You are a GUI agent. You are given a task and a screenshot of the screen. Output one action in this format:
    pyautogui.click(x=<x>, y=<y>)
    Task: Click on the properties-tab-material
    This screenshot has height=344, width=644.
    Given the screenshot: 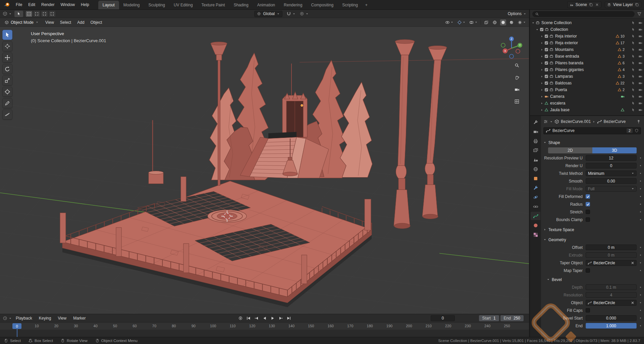 What is the action you would take?
    pyautogui.click(x=535, y=225)
    